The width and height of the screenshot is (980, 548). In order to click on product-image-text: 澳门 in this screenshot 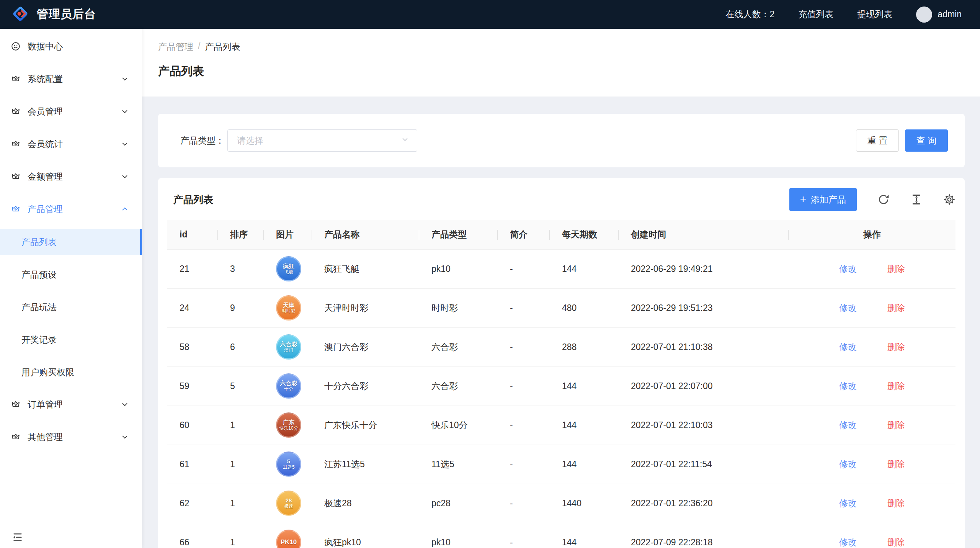, I will do `click(289, 350)`.